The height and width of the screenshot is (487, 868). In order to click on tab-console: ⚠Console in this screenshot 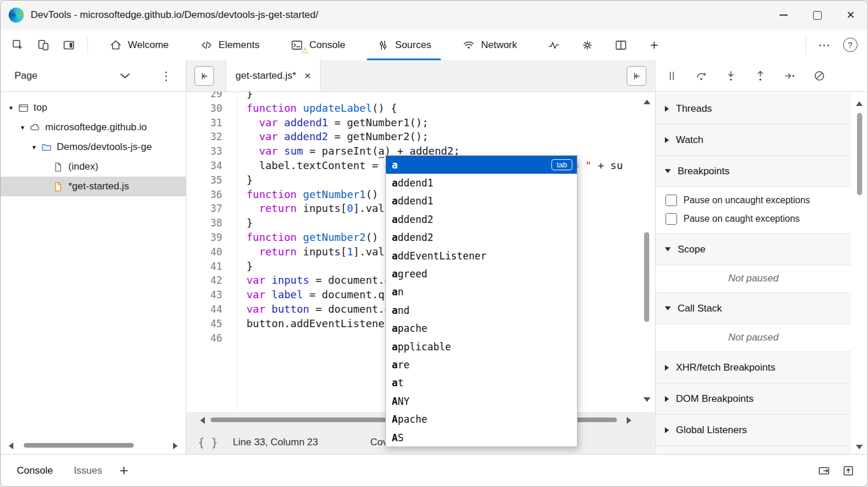, I will do `click(318, 45)`.